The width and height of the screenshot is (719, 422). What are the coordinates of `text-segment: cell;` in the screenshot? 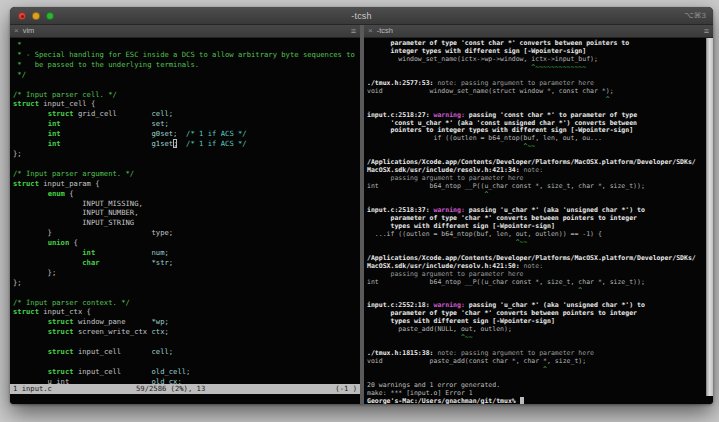 It's located at (162, 114).